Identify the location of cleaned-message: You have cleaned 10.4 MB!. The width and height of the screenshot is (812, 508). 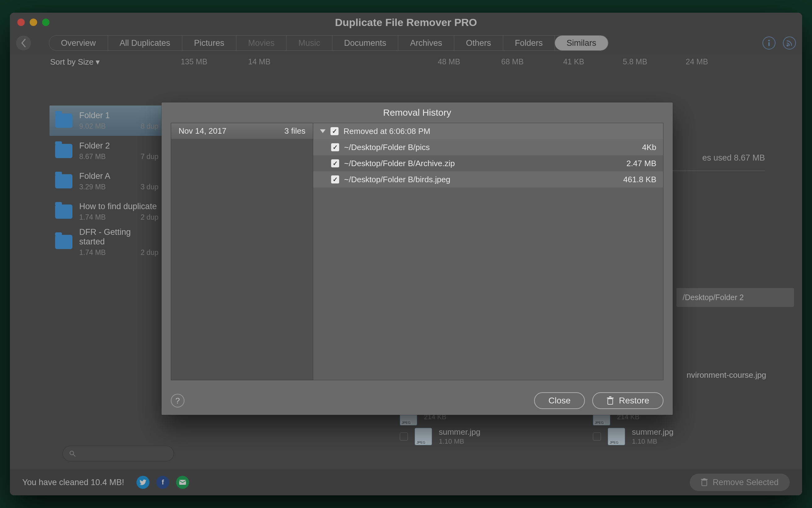
(73, 482).